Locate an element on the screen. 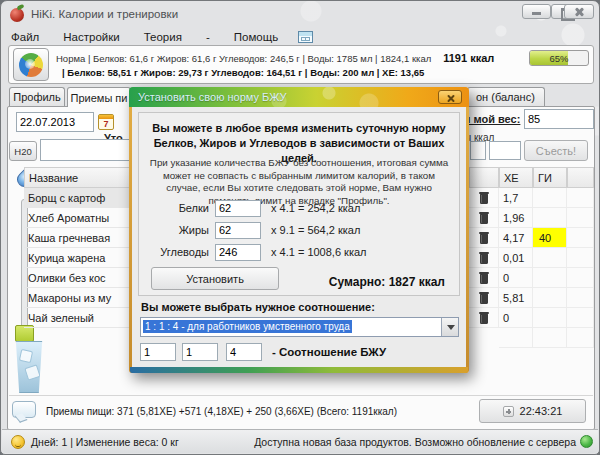 This screenshot has width=600, height=455. smiley-icon is located at coordinates (18, 442).